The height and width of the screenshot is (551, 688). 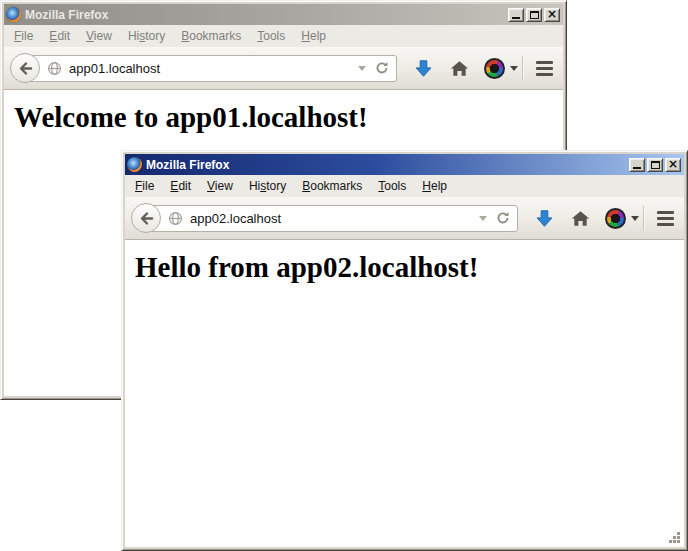 What do you see at coordinates (410, 268) in the screenshot?
I see `page-heading: Hello from app02.localhost!` at bounding box center [410, 268].